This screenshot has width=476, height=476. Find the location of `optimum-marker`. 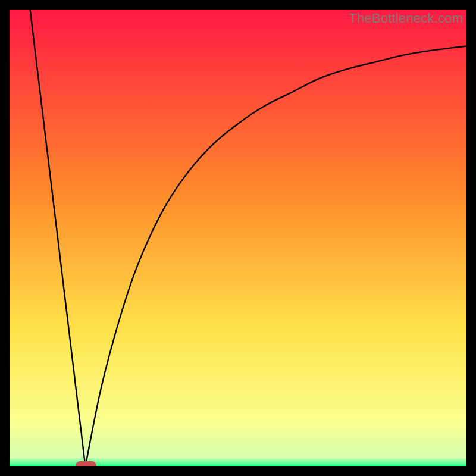

optimum-marker is located at coordinates (86, 464).